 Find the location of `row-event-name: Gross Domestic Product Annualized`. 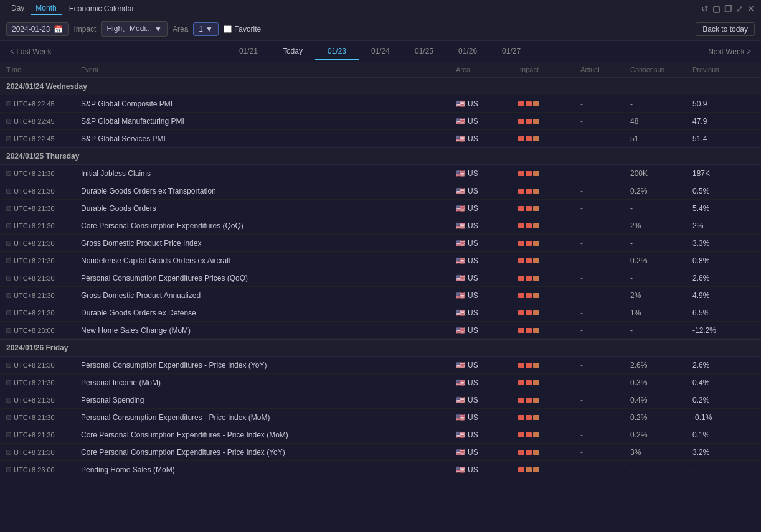

row-event-name: Gross Domestic Product Annualized is located at coordinates (268, 296).